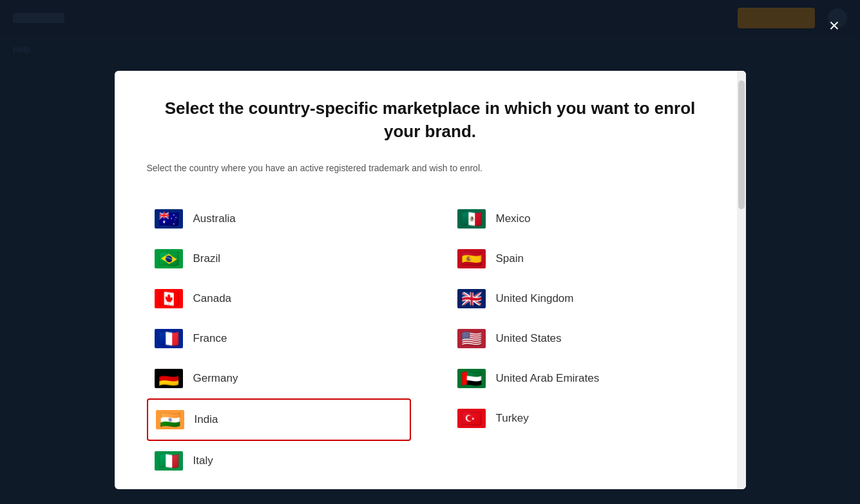 The height and width of the screenshot is (504, 860). I want to click on country-name-it: Italy, so click(204, 461).